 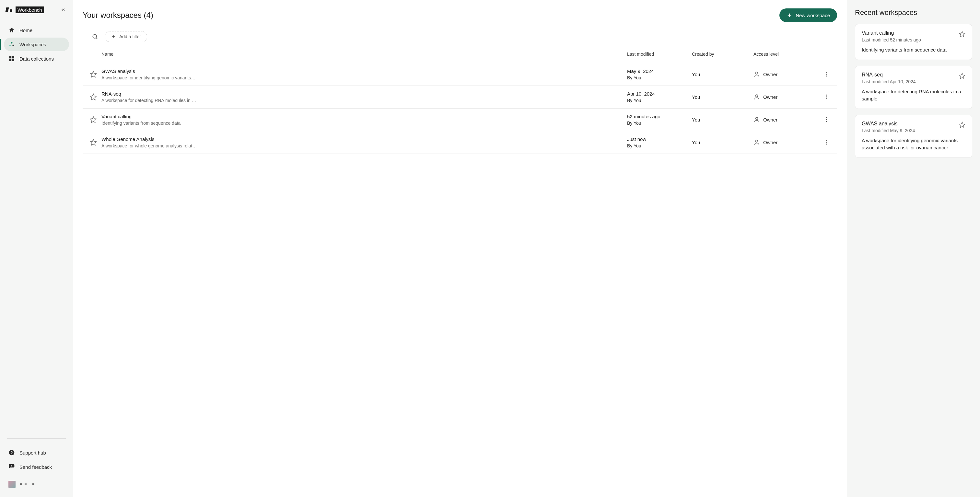 What do you see at coordinates (460, 119) in the screenshot?
I see `table-row: Variant calling Identifying variants fro…` at bounding box center [460, 119].